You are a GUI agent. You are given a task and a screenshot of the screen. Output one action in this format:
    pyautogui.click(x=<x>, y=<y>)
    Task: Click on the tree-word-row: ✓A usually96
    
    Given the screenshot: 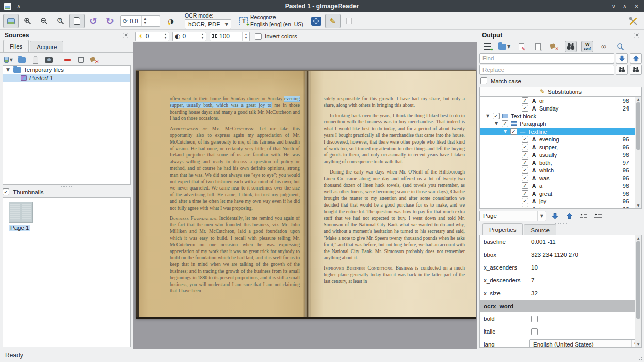 What is the action you would take?
    pyautogui.click(x=560, y=155)
    